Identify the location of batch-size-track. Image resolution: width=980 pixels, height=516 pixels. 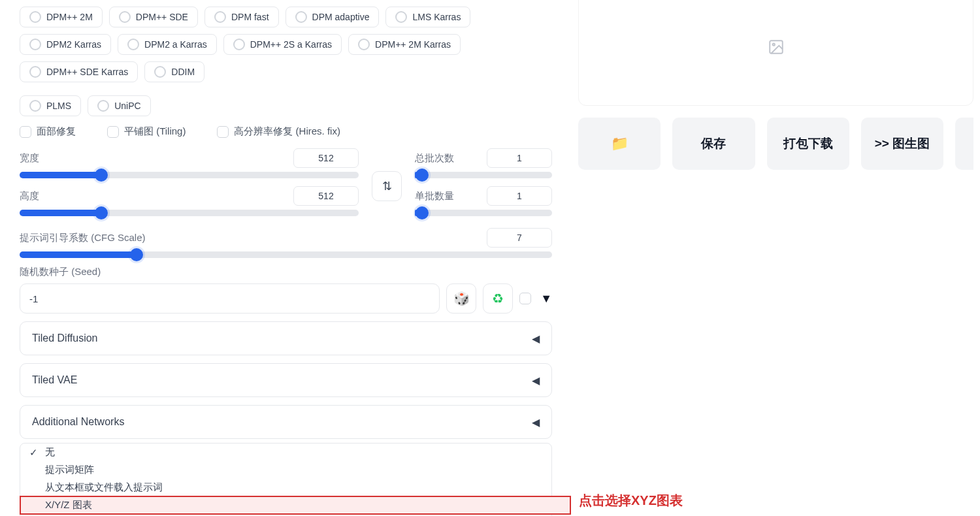
(483, 213).